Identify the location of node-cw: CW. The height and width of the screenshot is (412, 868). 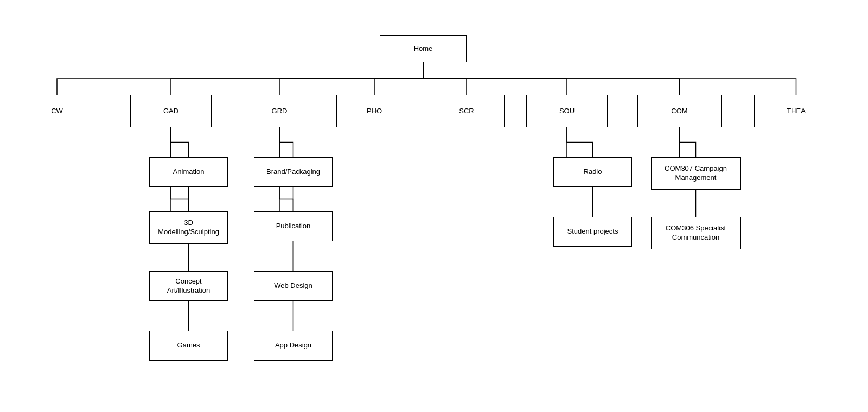
(57, 111).